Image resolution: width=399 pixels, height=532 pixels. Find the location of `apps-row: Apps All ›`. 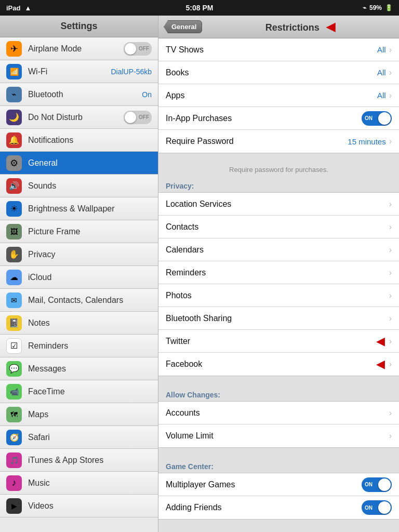

apps-row: Apps All › is located at coordinates (278, 96).